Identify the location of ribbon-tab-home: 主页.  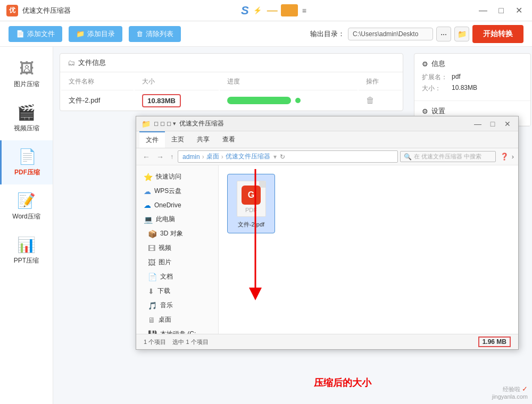
(178, 139).